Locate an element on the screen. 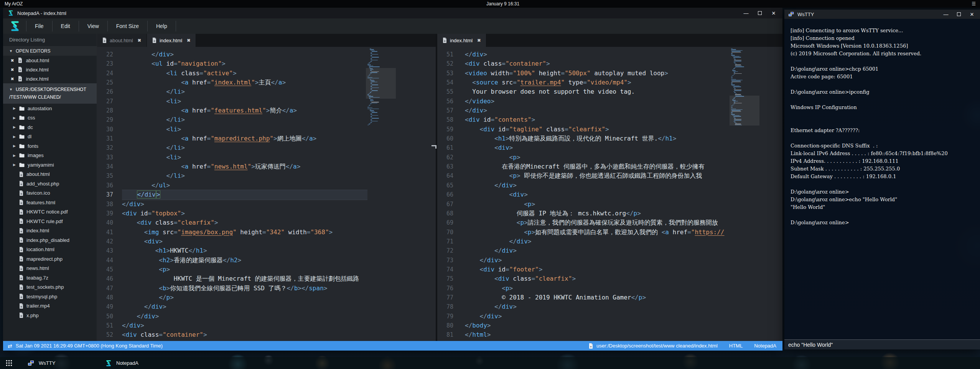  menu-file: File is located at coordinates (39, 26).